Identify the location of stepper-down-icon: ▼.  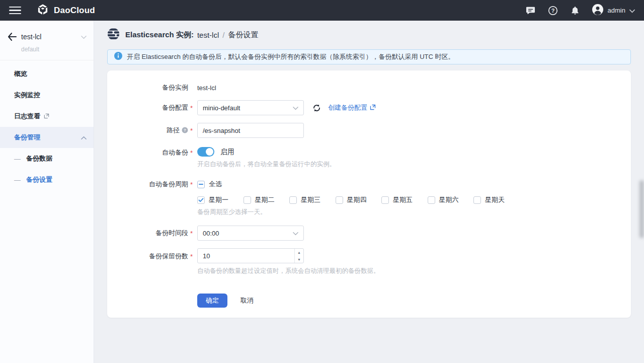
(299, 259).